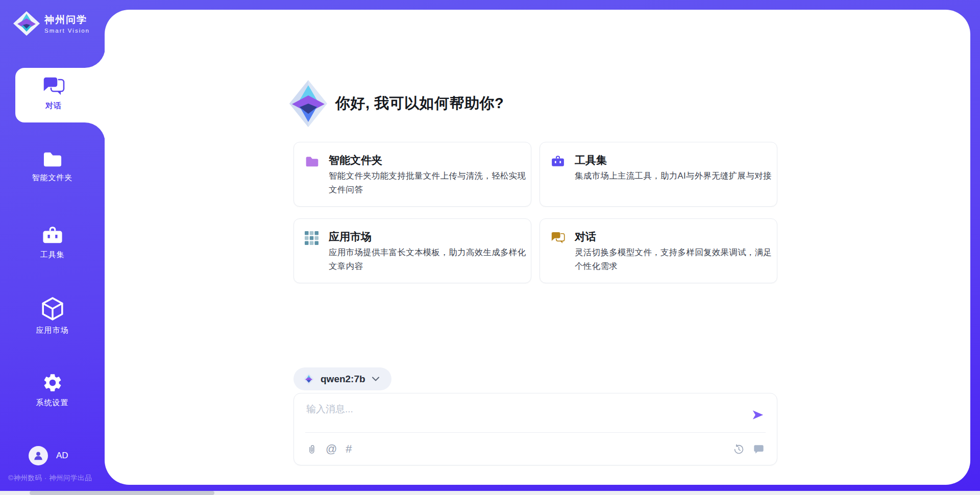  I want to click on sidebar-item-label: 系统设置, so click(53, 403).